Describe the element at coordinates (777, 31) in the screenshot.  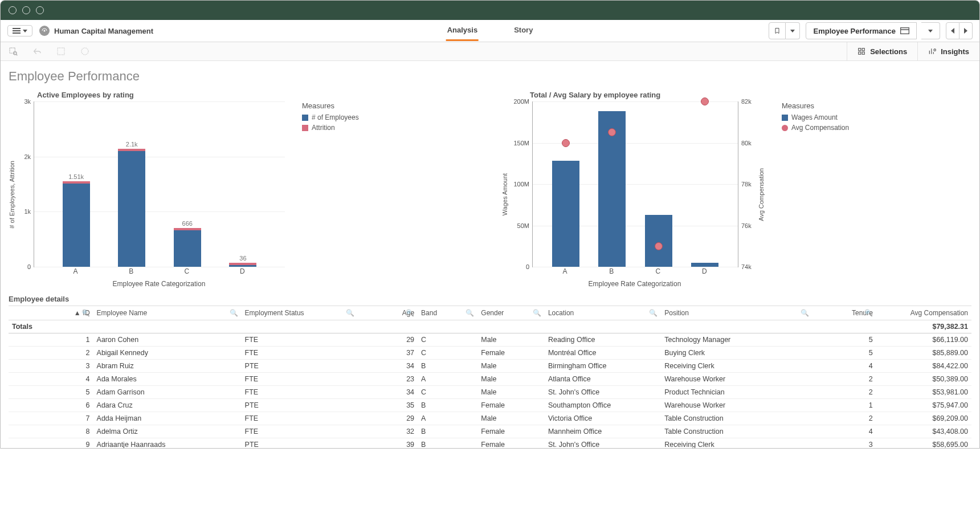
I see `bookmark-button` at that location.